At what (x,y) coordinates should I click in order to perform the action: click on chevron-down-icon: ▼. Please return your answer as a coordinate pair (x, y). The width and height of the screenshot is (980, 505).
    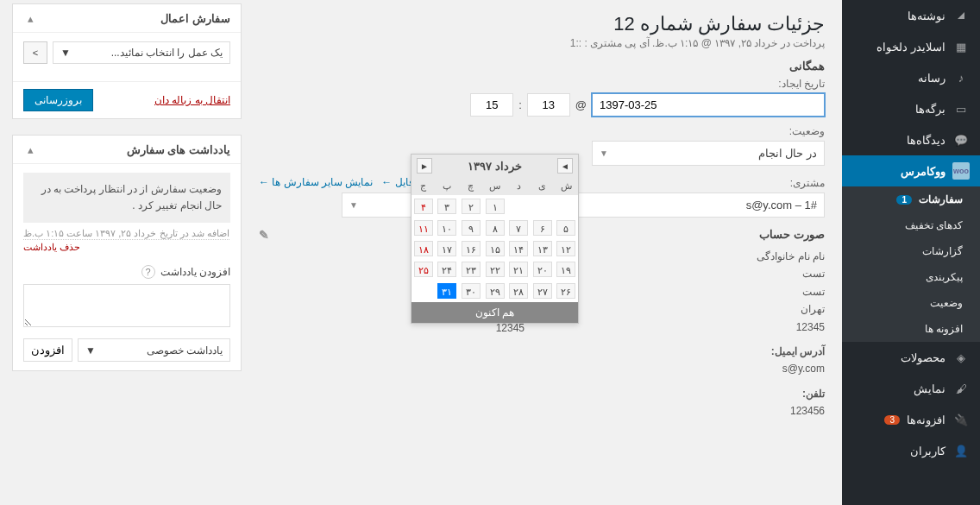
    Looking at the image, I should click on (354, 205).